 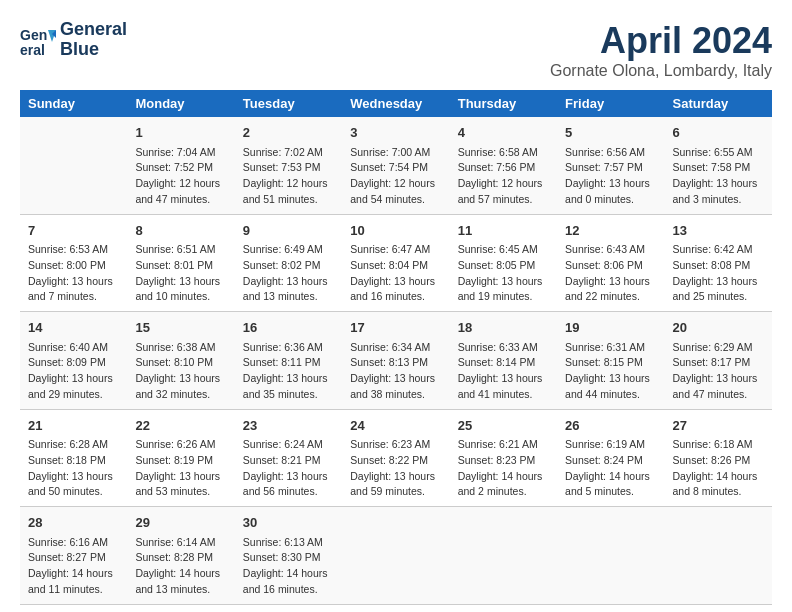 I want to click on logo-text: General Blue, so click(x=94, y=40).